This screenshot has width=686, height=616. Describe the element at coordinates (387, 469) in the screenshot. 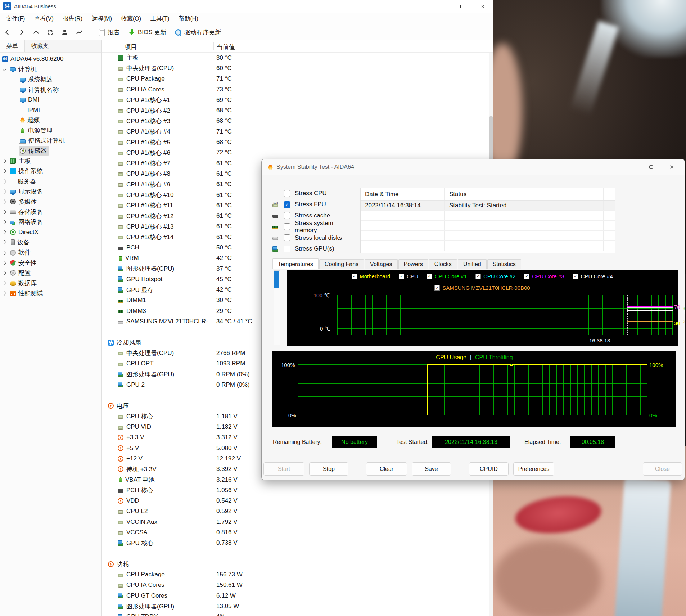

I see `clear-button: Clear` at that location.